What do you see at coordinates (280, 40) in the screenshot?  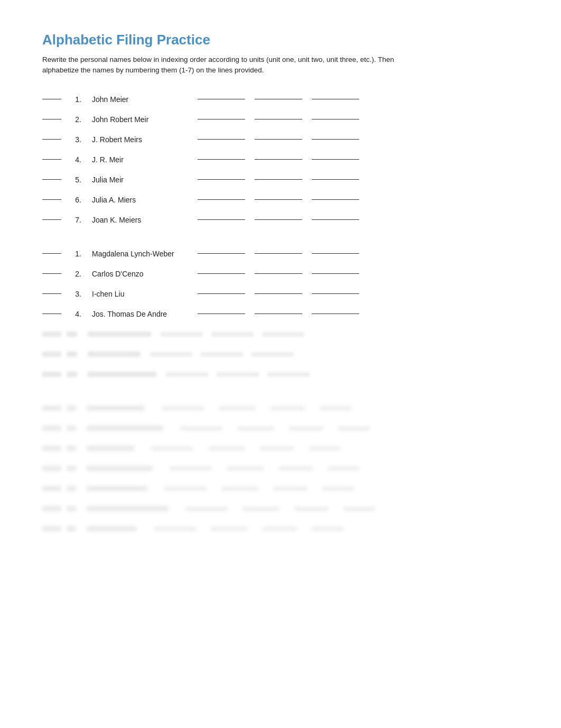 I see `page-title: Alphabetic Filing Practice` at bounding box center [280, 40].